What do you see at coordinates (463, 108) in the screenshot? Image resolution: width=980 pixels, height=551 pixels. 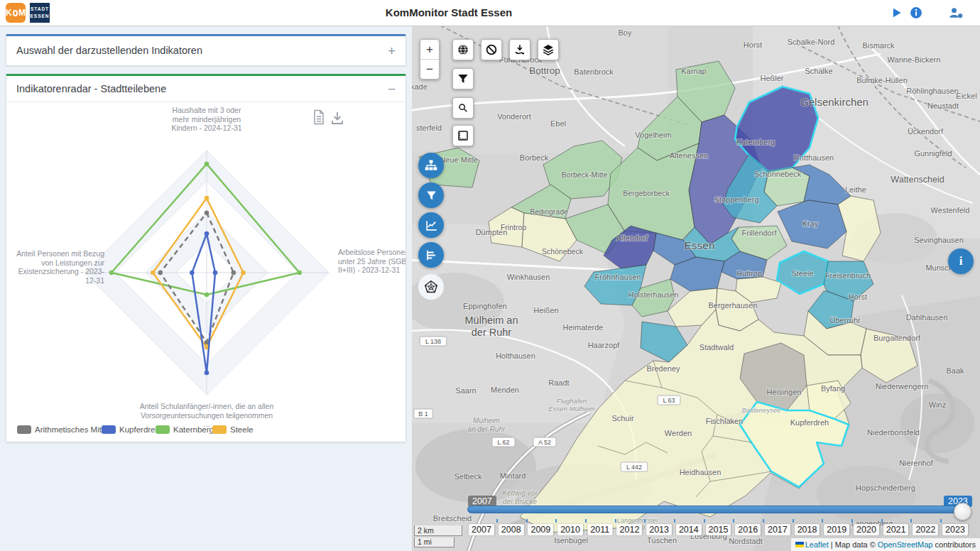 I see `map-search-button` at bounding box center [463, 108].